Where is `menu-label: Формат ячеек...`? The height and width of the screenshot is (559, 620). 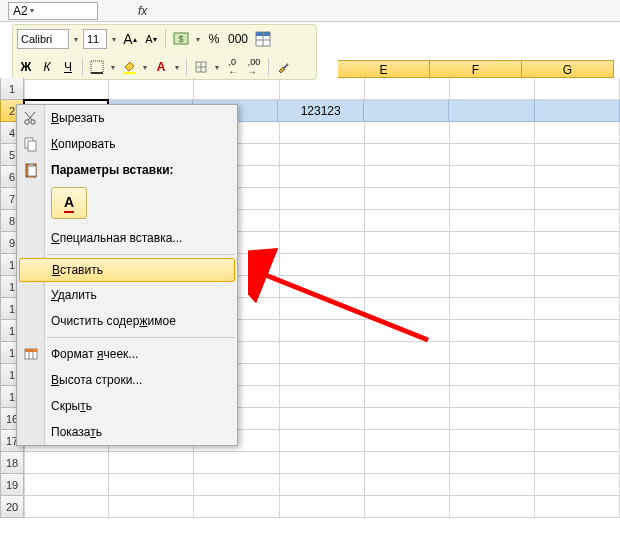
menu-label: Формат ячеек... is located at coordinates (94, 354).